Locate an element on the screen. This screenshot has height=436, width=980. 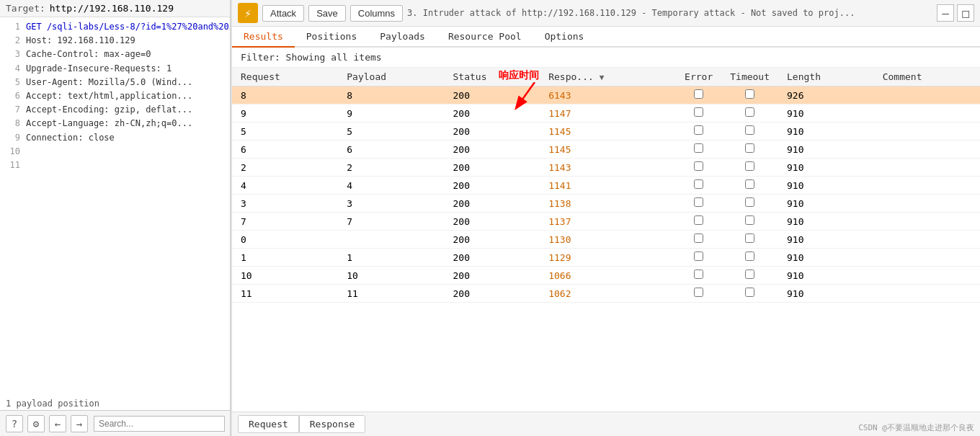
minimize-button: — is located at coordinates (945, 13).